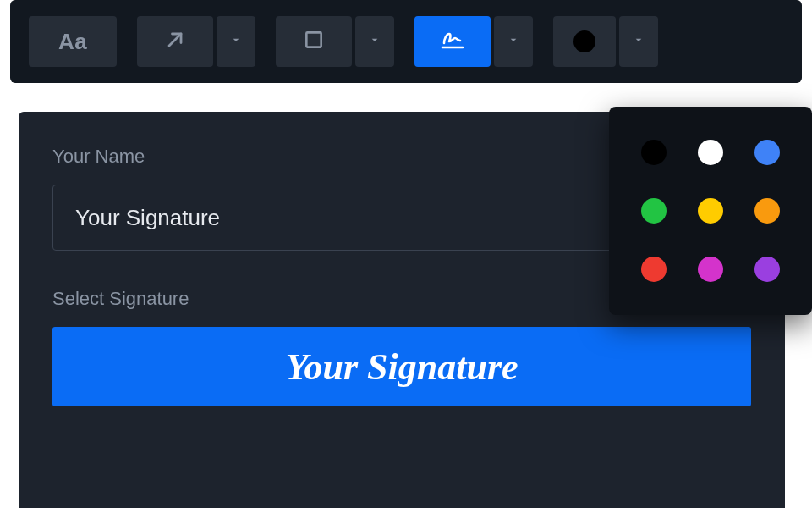 Image resolution: width=812 pixels, height=508 pixels. What do you see at coordinates (654, 269) in the screenshot?
I see `color-swatch-red` at bounding box center [654, 269].